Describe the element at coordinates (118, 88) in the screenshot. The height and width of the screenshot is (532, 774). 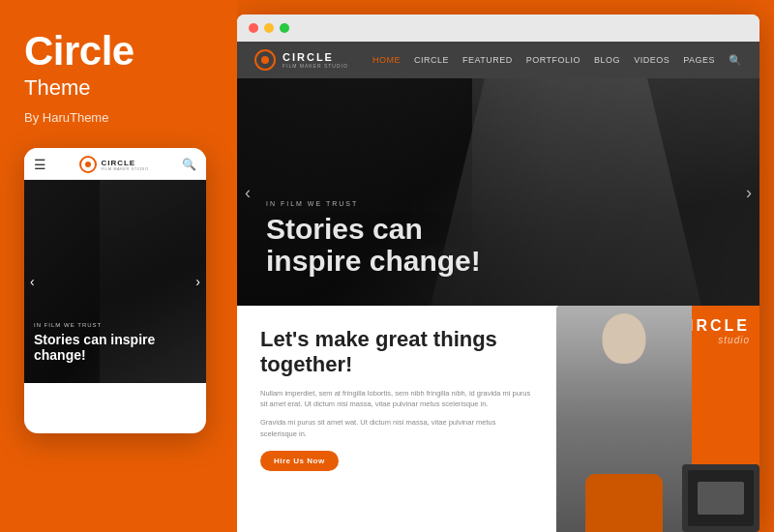
I see `subtitle-text: Theme` at that location.